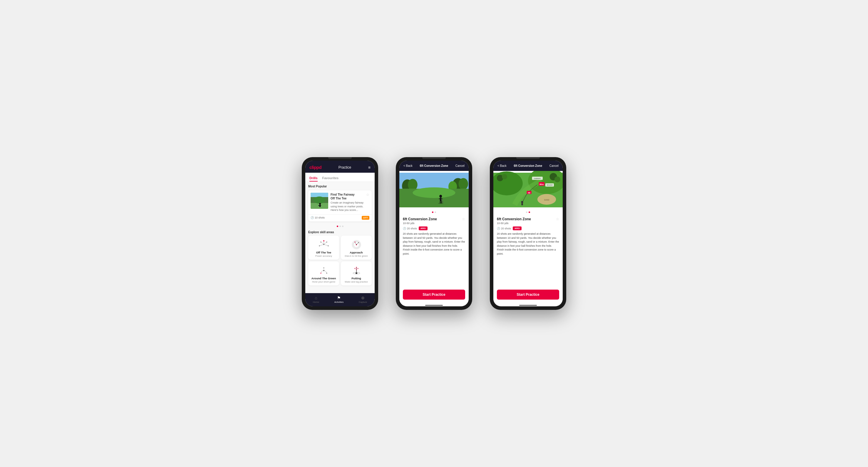 Image resolution: width=868 pixels, height=467 pixels. Describe the element at coordinates (537, 178) in the screenshot. I see `svg-text: FAIRWAY` at that location.